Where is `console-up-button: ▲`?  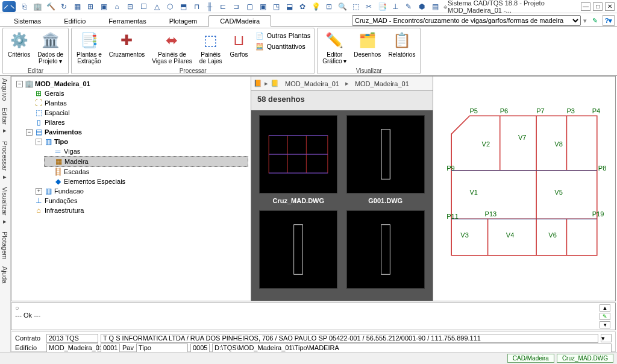
console-up-button: ▲ is located at coordinates (605, 308).